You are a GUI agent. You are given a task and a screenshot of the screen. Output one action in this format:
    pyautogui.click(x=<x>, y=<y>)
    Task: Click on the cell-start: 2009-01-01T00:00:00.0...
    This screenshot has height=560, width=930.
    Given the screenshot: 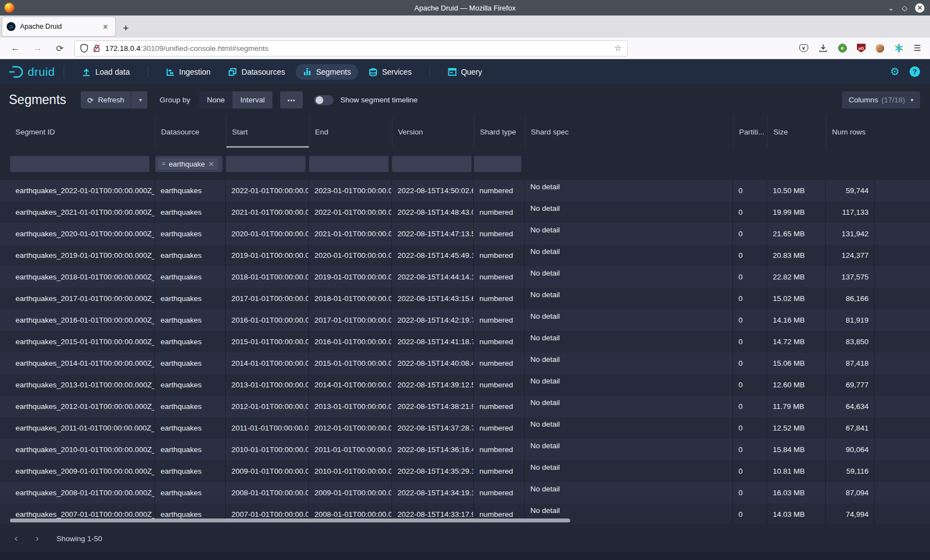 What is the action you would take?
    pyautogui.click(x=267, y=471)
    